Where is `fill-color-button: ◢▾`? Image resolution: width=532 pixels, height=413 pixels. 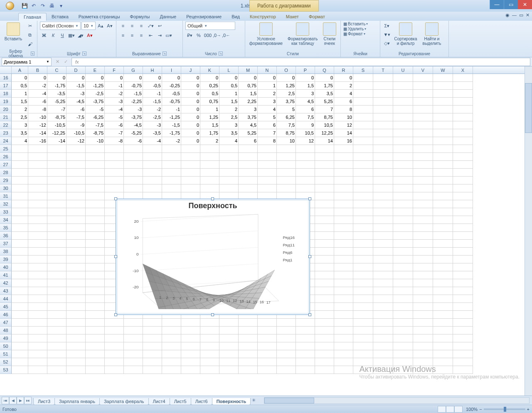
fill-color-button: ◢▾ is located at coordinates (81, 35).